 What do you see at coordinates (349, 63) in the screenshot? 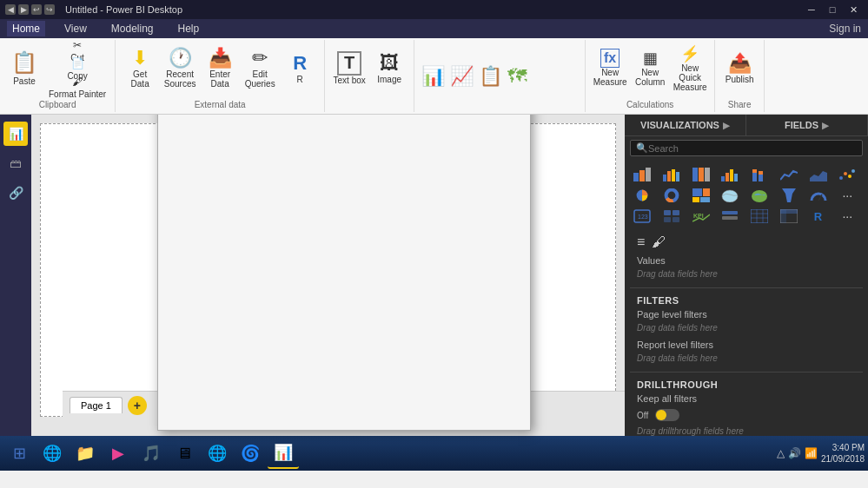
I see `text-box-icon: T` at bounding box center [349, 63].